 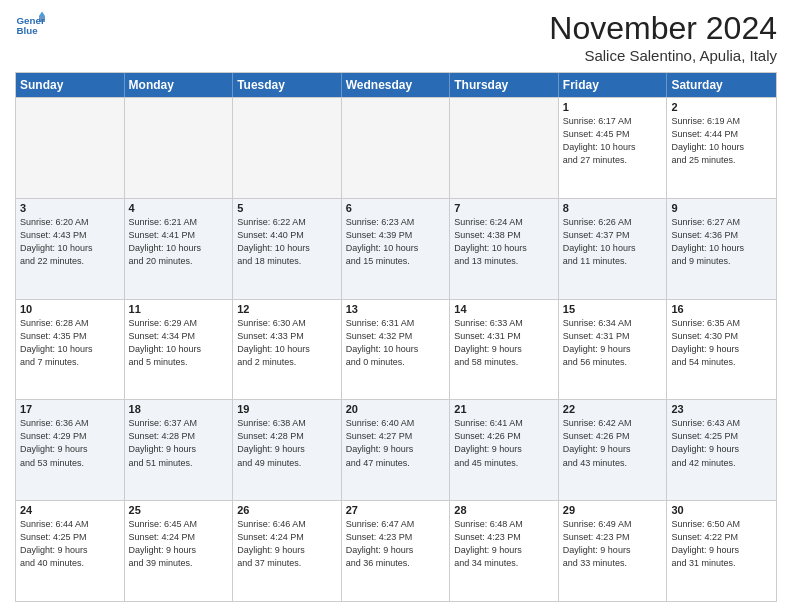 What do you see at coordinates (722, 242) in the screenshot?
I see `day-info: Sunrise: 6:27 AMSunset: 4:36 PMDaylight:…` at bounding box center [722, 242].